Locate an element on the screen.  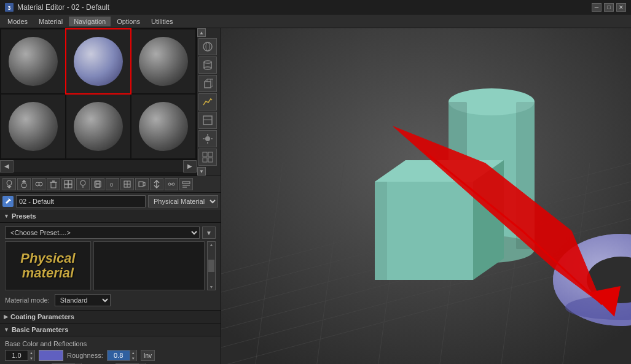
sample-sphere-icon is located at coordinates (208, 47).